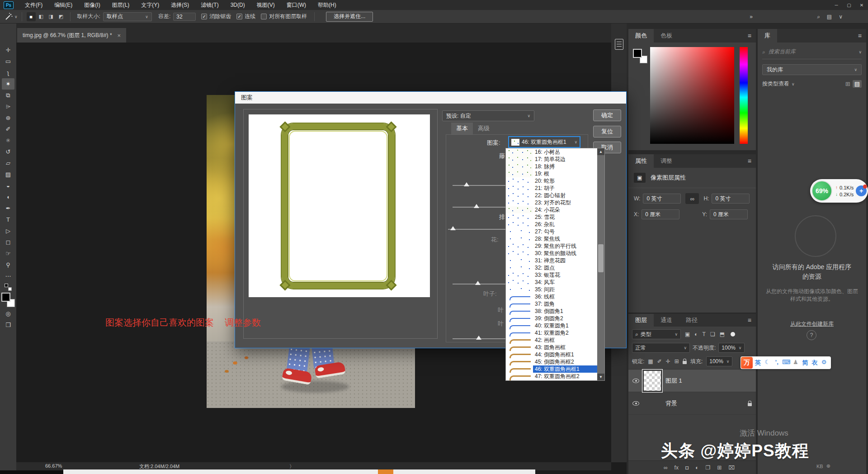 The width and height of the screenshot is (868, 474). What do you see at coordinates (708, 468) in the screenshot?
I see `layer-group-icon: ❐` at bounding box center [708, 468].